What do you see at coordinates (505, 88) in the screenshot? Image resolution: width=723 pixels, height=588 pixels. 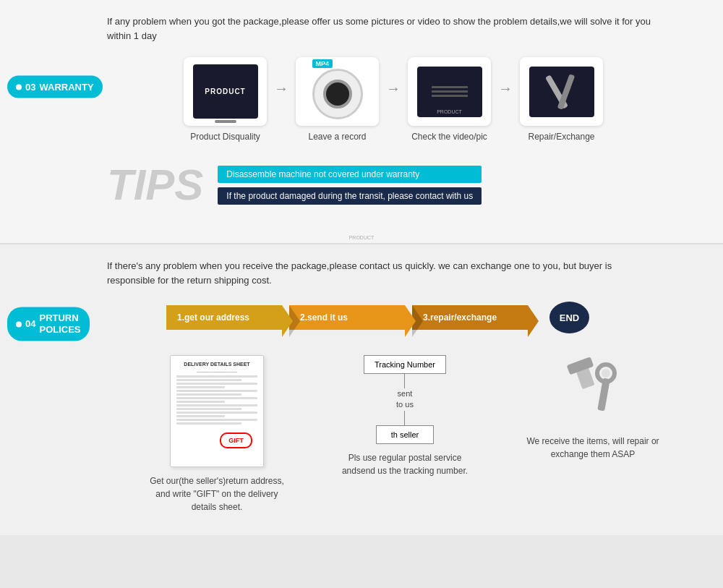 I see `arrow-3: →` at bounding box center [505, 88].